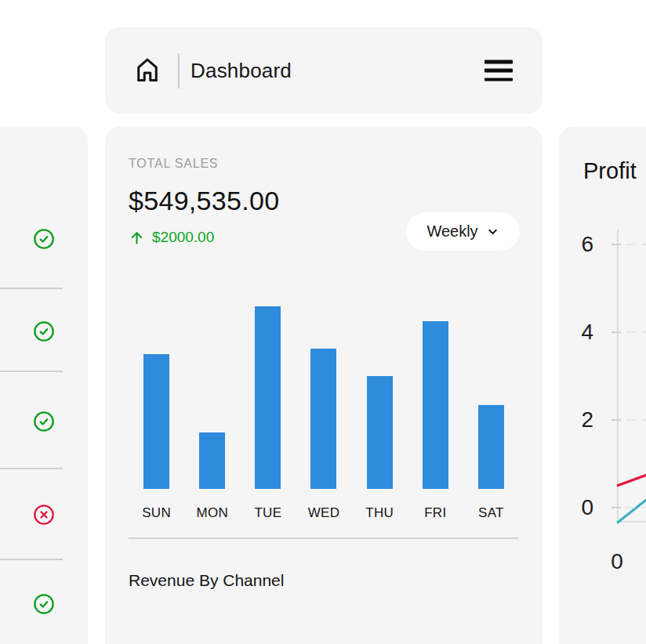 The image size is (646, 644). Describe the element at coordinates (44, 385) in the screenshot. I see `status-panel` at that location.